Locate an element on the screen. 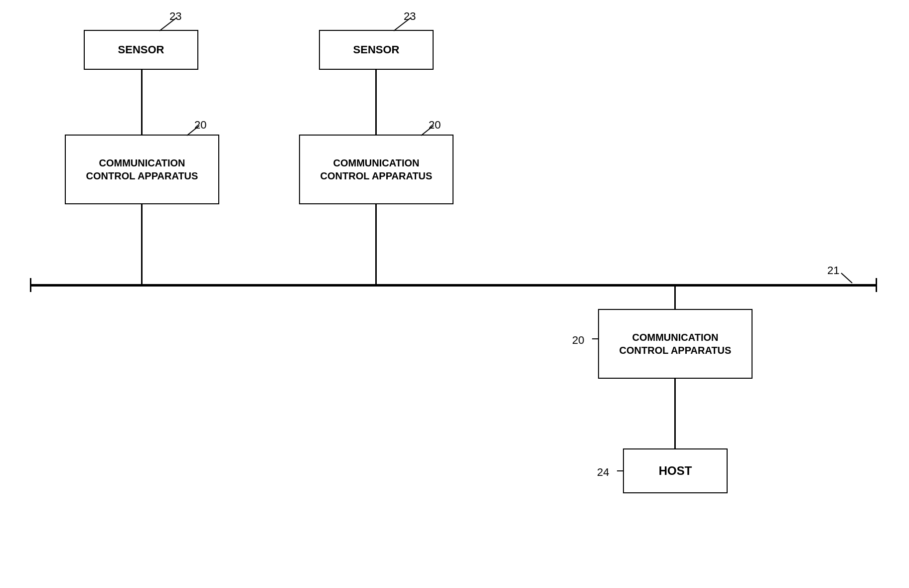  comm3-label: COMMUNICATIONCONTROL APPARATUS is located at coordinates (676, 344).